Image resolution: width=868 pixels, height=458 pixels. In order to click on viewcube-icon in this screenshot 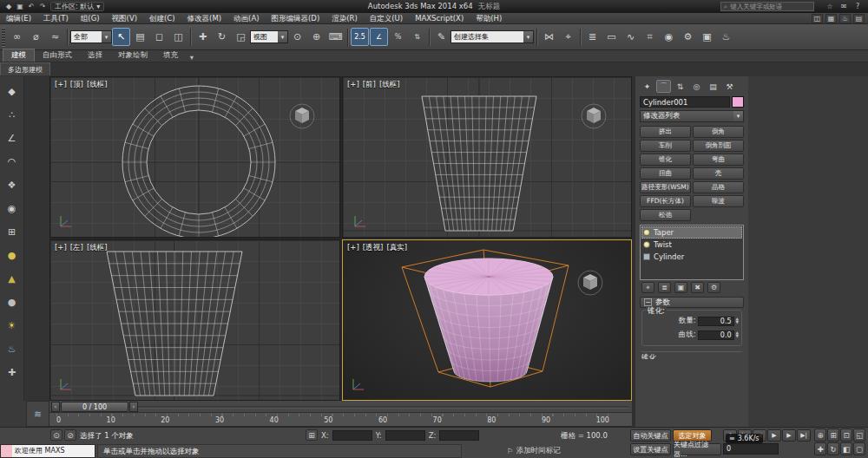, I will do `click(594, 116)`.